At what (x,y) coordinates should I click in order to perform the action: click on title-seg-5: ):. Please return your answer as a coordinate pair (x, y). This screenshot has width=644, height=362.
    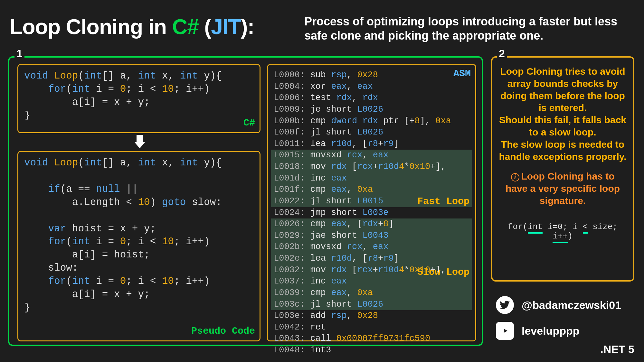
    Looking at the image, I should click on (248, 27).